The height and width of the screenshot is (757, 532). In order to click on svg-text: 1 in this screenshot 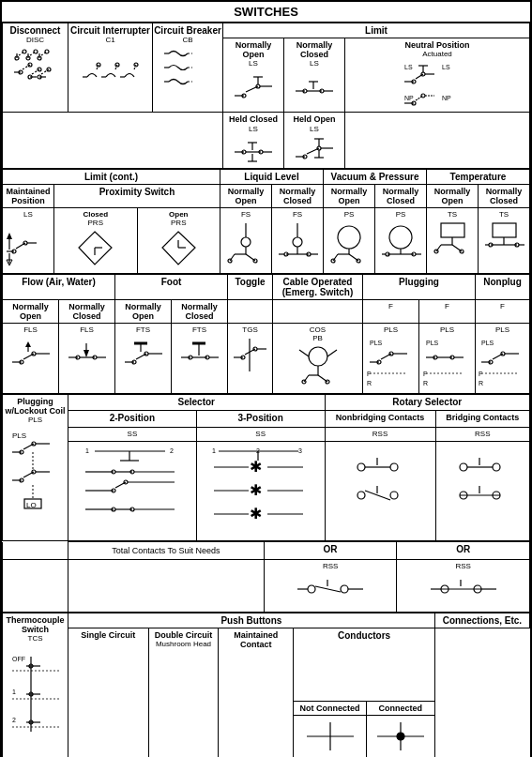, I will do `click(214, 450)`.